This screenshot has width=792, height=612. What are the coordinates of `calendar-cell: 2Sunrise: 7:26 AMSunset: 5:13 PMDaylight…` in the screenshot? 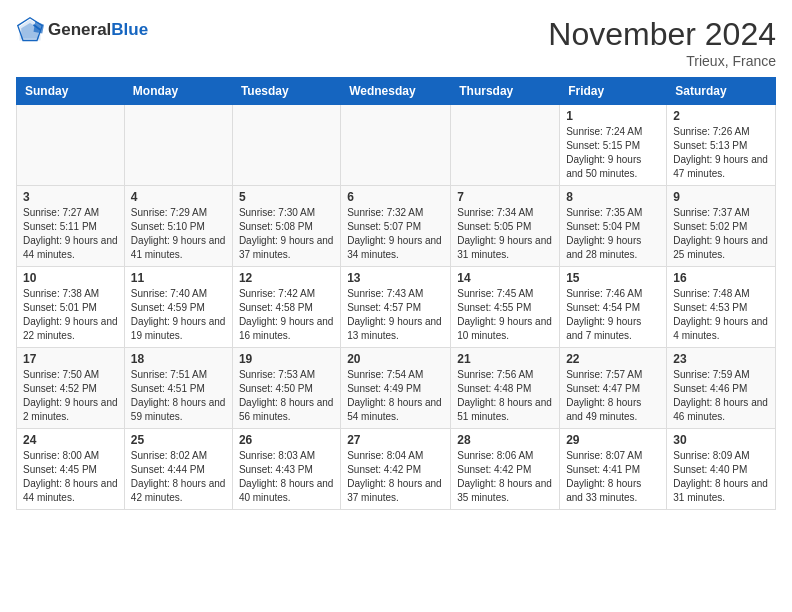 It's located at (722, 146).